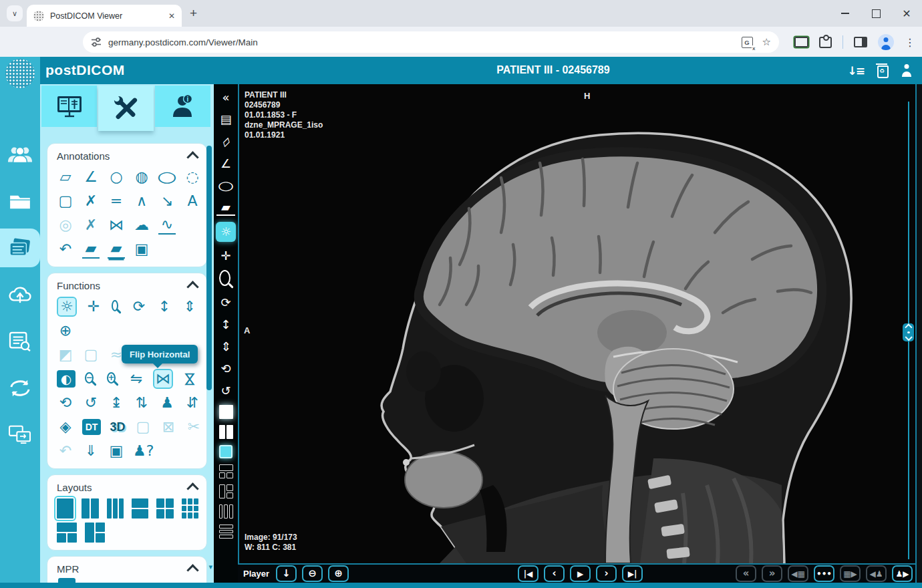 The width and height of the screenshot is (922, 588). What do you see at coordinates (857, 71) in the screenshot?
I see `sort-series-icon: ↓≡` at bounding box center [857, 71].